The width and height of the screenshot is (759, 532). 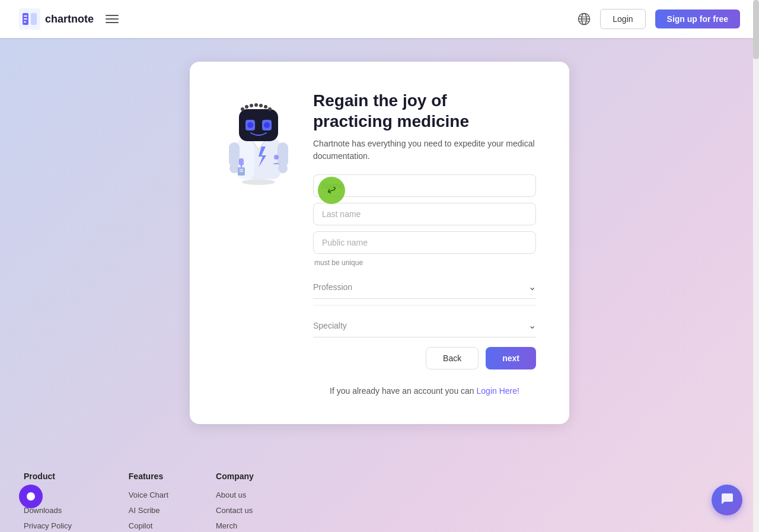 What do you see at coordinates (148, 495) in the screenshot?
I see `list-item: Voice Chart` at bounding box center [148, 495].